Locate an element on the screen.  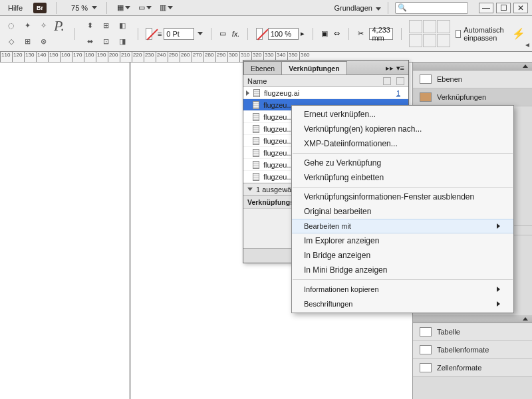
expand-icon: ◂ is located at coordinates (527, 45).